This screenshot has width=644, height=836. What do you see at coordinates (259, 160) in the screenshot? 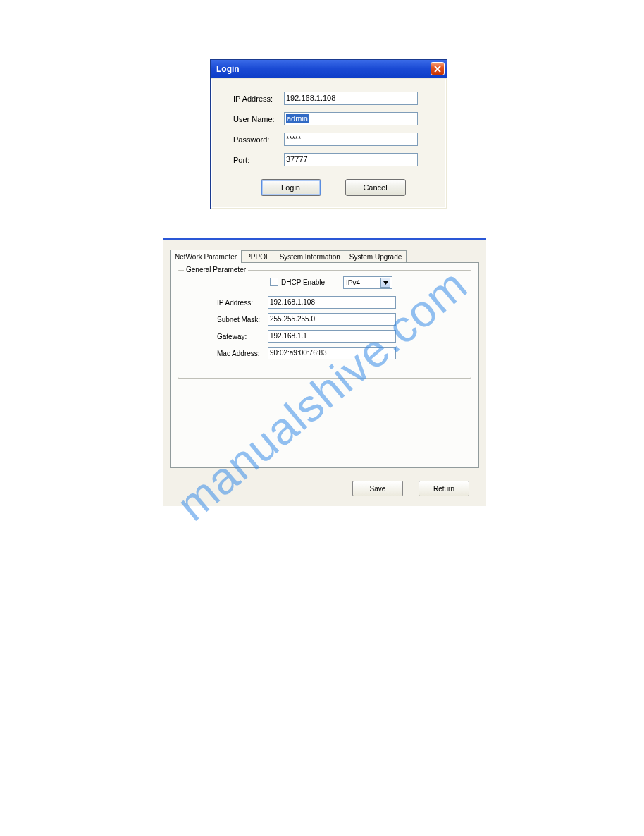
I see `port-label: Port:` at bounding box center [259, 160].